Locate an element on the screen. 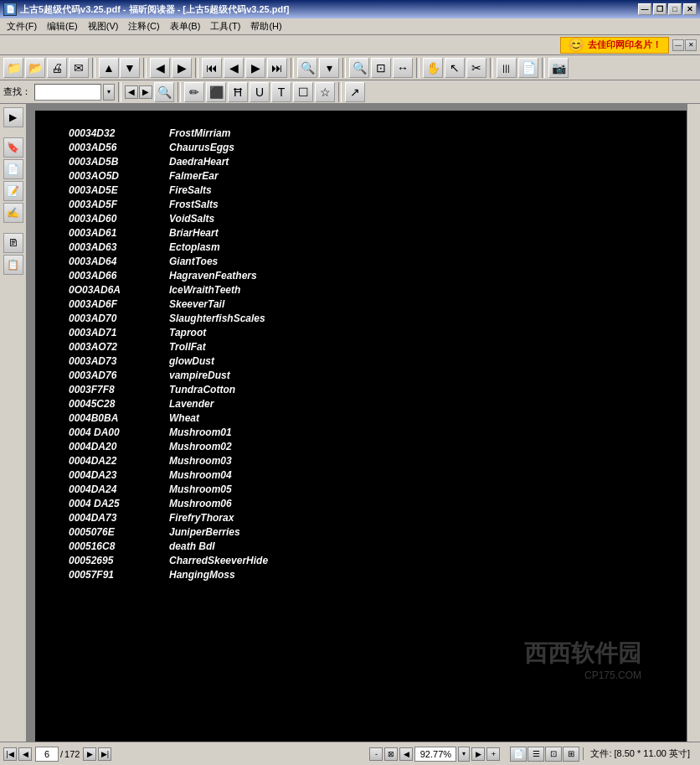 This screenshot has width=700, height=765. new-button: 📁 is located at coordinates (13, 68).